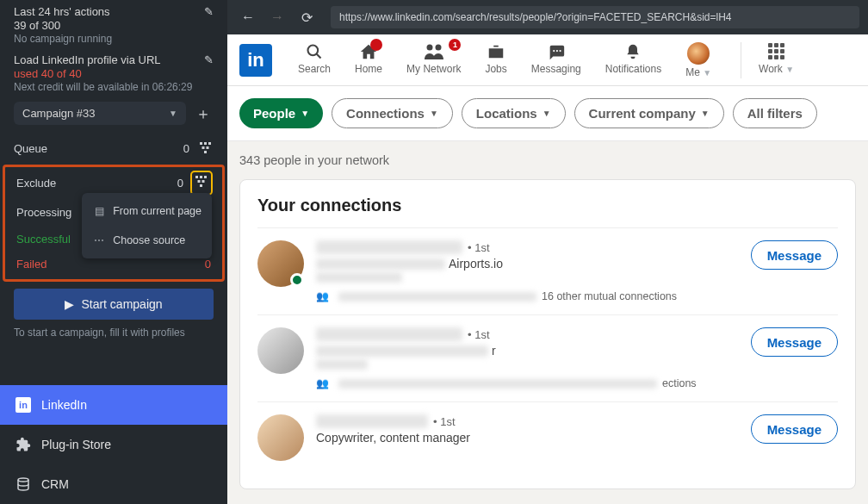  What do you see at coordinates (698, 60) in the screenshot?
I see `nav-me: Me ▼` at bounding box center [698, 60].